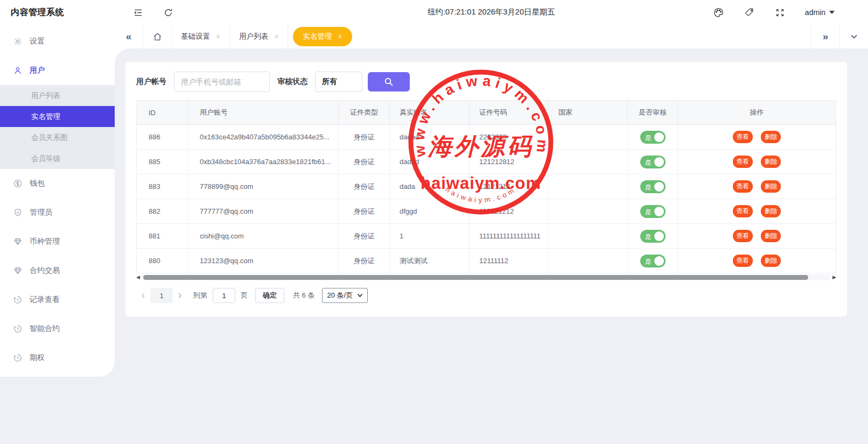 Image resolution: width=868 pixels, height=444 pixels. What do you see at coordinates (57, 188) in the screenshot?
I see `sidebar: 内容管理系统 设置 用户 用户列表 实名管理 会员关系图` at bounding box center [57, 188].